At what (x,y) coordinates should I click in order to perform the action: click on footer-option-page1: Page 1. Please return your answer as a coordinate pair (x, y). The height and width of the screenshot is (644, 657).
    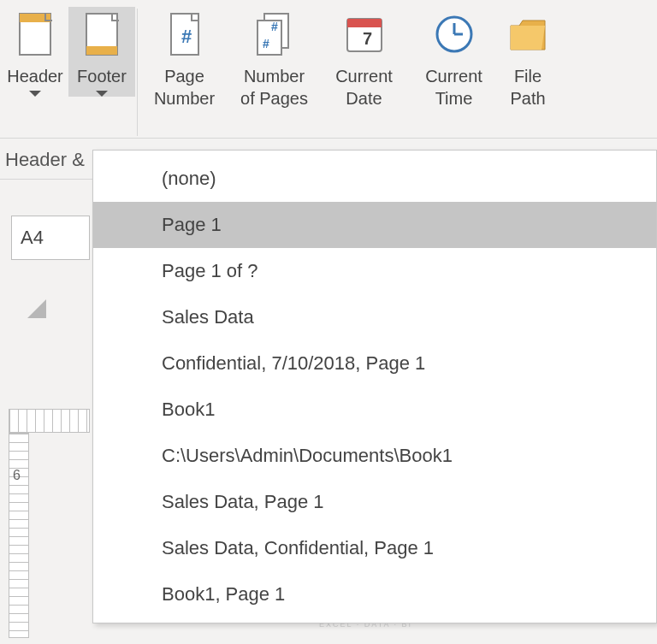
    Looking at the image, I should click on (375, 225).